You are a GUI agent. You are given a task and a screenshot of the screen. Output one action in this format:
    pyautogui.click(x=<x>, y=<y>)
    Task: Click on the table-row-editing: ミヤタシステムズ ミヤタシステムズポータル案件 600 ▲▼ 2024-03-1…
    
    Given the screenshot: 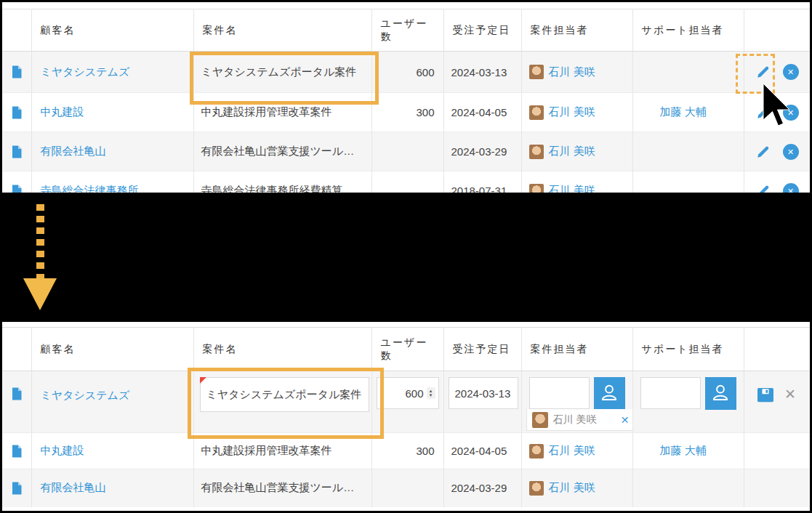 What is the action you would take?
    pyautogui.click(x=406, y=403)
    